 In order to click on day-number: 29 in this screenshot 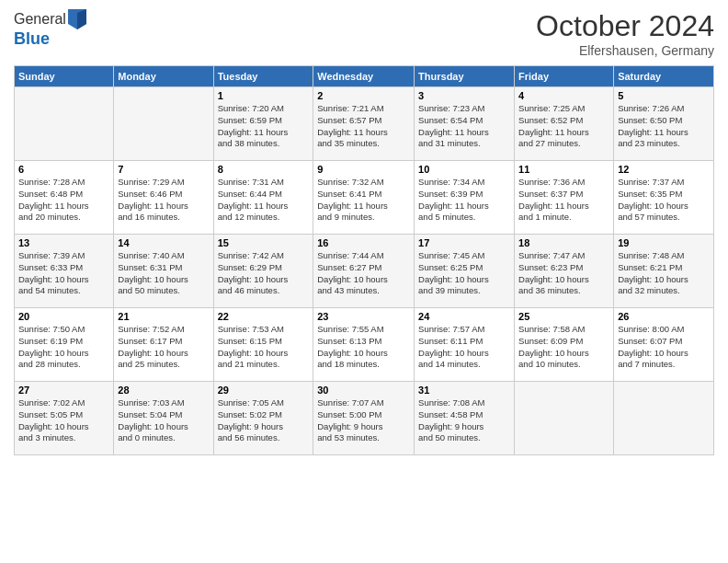, I will do `click(264, 390)`.